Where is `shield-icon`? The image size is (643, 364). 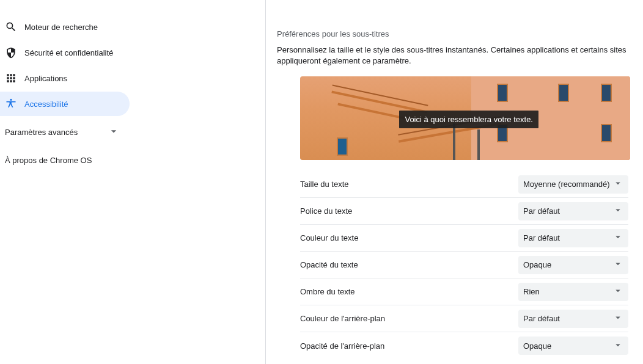 shield-icon is located at coordinates (11, 53).